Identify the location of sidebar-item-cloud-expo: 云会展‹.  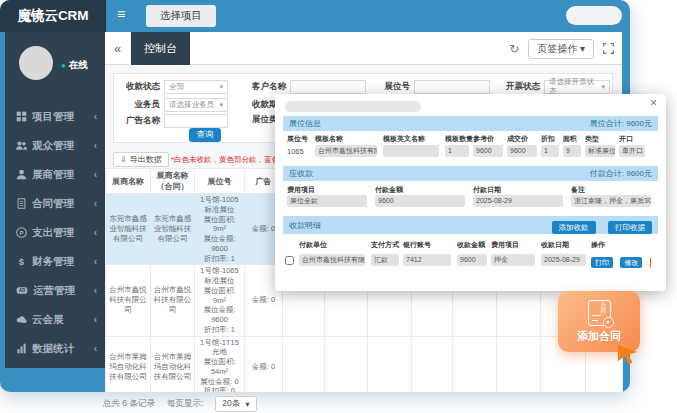
(55, 320).